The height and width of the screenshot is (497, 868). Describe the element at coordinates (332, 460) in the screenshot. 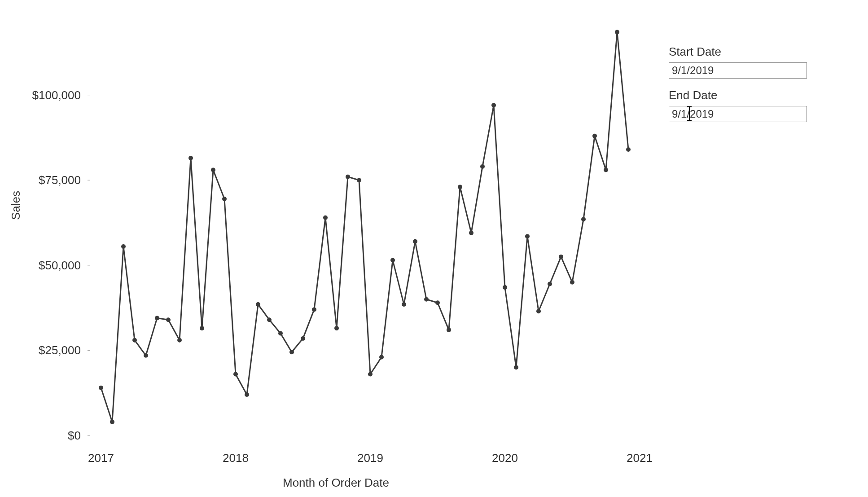

I see `x-axis-ticks: 20172018201920202021` at that location.